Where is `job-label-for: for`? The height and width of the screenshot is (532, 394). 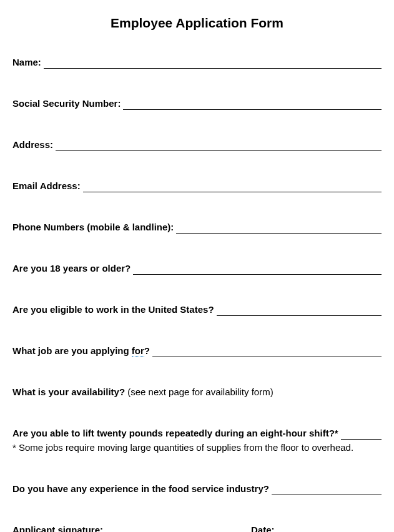 job-label-for: for is located at coordinates (138, 351).